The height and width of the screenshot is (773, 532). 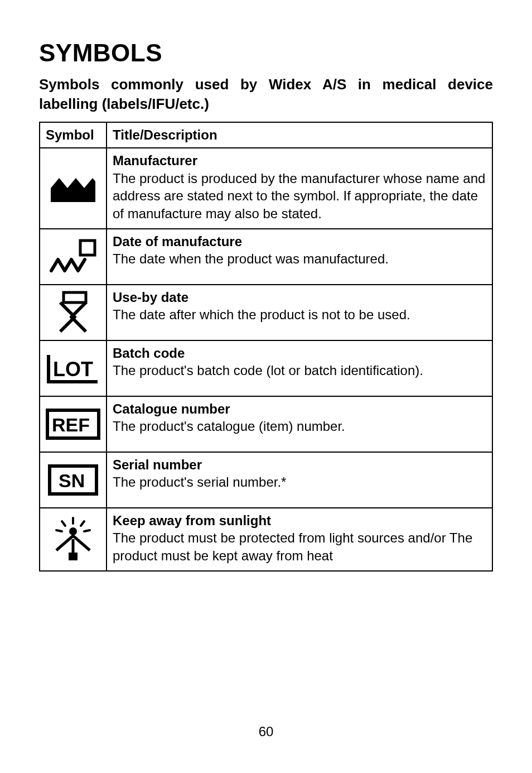 What do you see at coordinates (73, 369) in the screenshot?
I see `svg-text: LOT` at bounding box center [73, 369].